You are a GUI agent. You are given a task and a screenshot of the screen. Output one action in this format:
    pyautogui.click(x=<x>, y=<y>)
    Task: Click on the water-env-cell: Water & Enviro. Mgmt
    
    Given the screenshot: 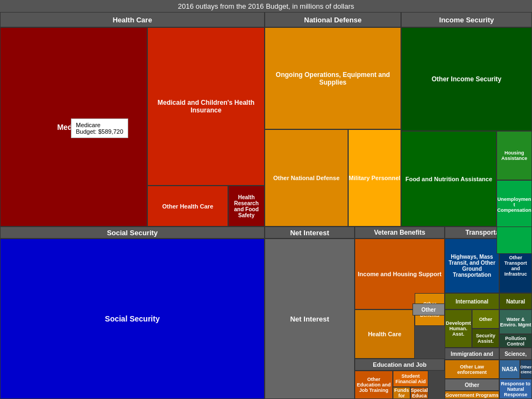 What is the action you would take?
    pyautogui.click(x=516, y=322)
    